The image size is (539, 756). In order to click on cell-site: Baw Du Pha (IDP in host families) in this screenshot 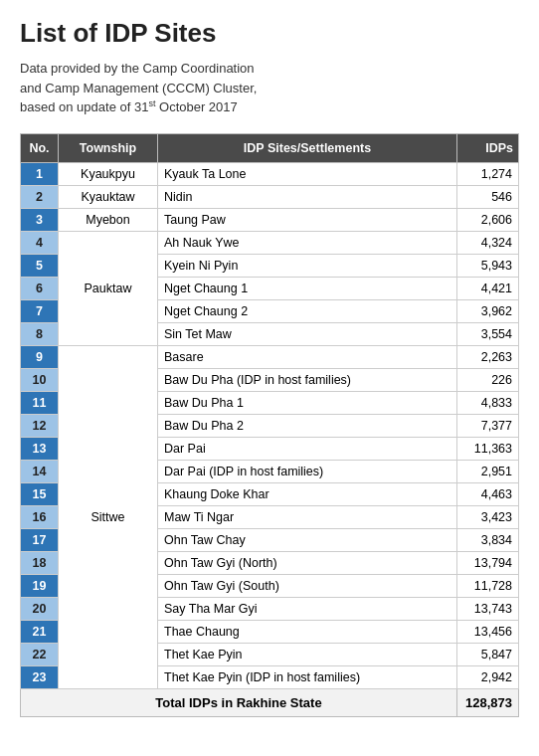, I will do `click(308, 380)`.